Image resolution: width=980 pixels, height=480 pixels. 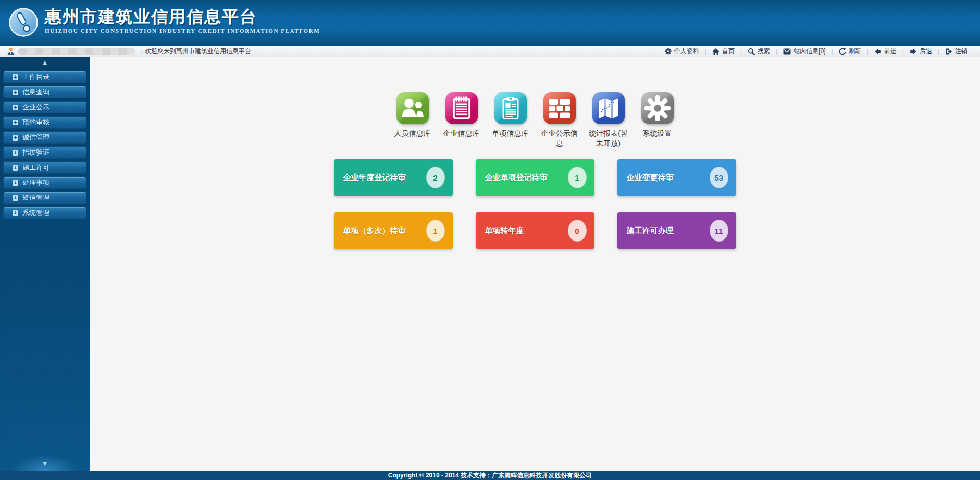 What do you see at coordinates (436, 178) in the screenshot?
I see `count-badge: 2` at bounding box center [436, 178].